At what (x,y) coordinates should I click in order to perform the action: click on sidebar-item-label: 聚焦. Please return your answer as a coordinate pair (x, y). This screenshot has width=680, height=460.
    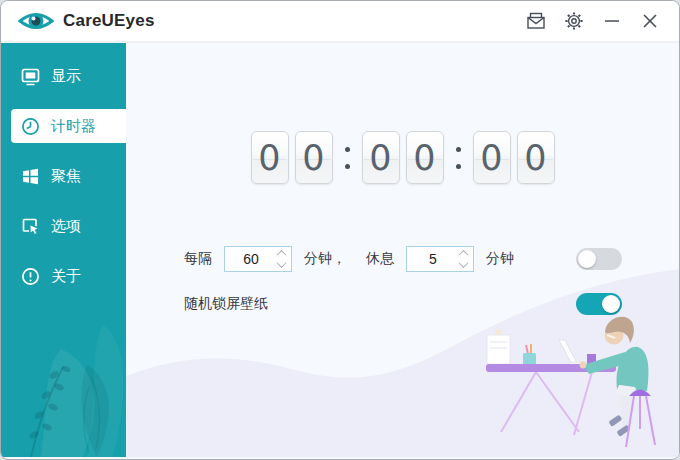
    Looking at the image, I should click on (66, 176).